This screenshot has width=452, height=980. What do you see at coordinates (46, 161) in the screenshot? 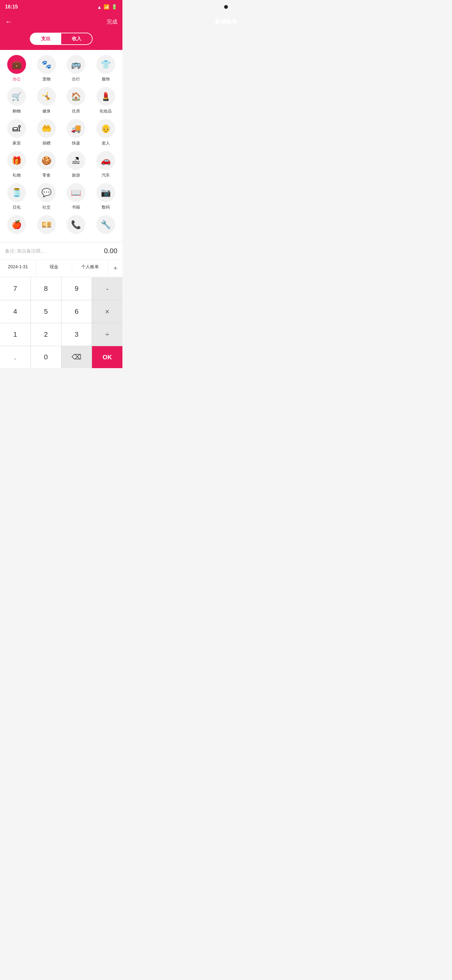
I see `category-icon: 🍪` at bounding box center [46, 161].